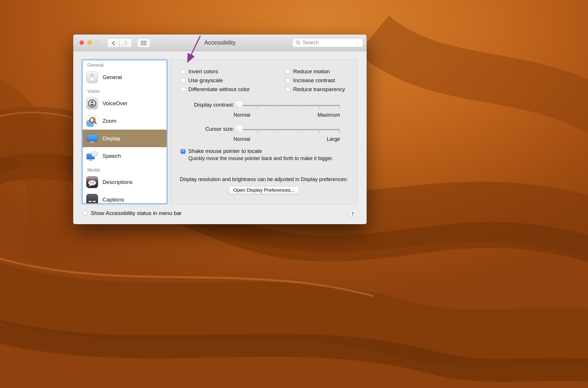 The height and width of the screenshot is (388, 588). What do you see at coordinates (125, 156) in the screenshot?
I see `sidebar-item-speech: Speech` at bounding box center [125, 156].